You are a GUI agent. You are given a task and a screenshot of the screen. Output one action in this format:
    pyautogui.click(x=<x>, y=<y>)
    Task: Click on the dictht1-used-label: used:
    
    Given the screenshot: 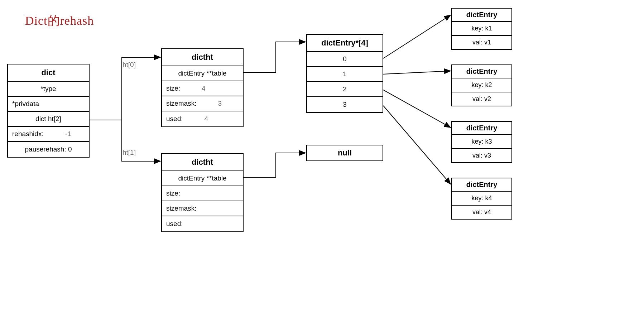 What is the action you would take?
    pyautogui.click(x=174, y=224)
    